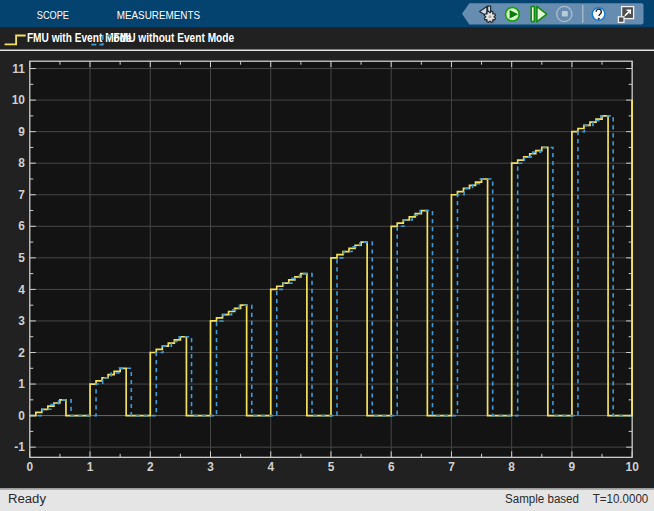  What do you see at coordinates (159, 15) in the screenshot?
I see `svg-text: MEASUREMENTS` at bounding box center [159, 15].